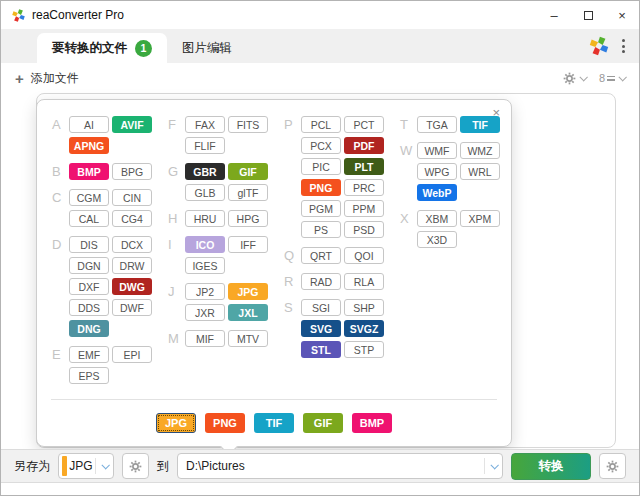  Describe the element at coordinates (321, 230) in the screenshot. I see `format-button-ps: PS` at that location.